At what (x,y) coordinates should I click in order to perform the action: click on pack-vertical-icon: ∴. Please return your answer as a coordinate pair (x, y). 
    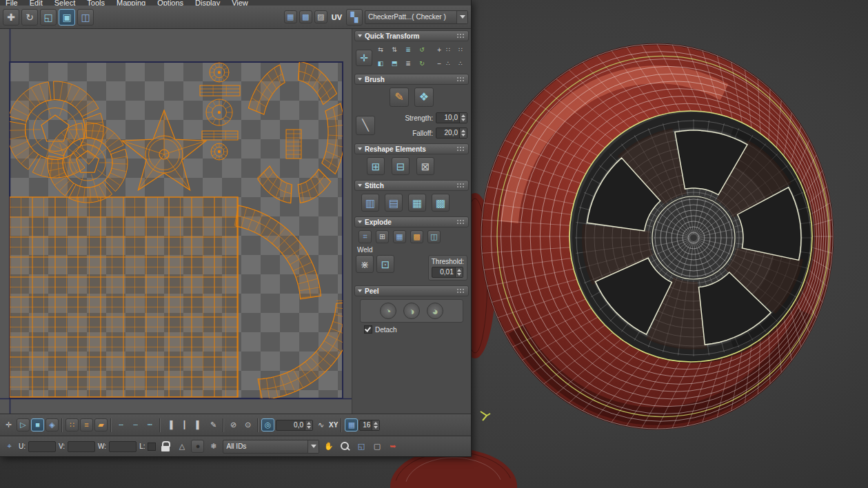
    Looking at the image, I should click on (461, 63).